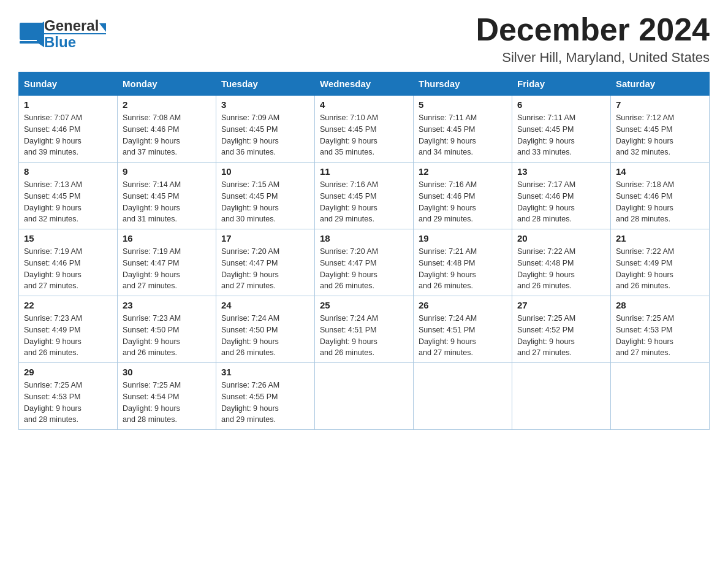 The width and height of the screenshot is (728, 563). Describe the element at coordinates (167, 330) in the screenshot. I see `table-row: 23 Sunrise: 7:23 AM Sunset: 4:50 PM Dayl…` at that location.